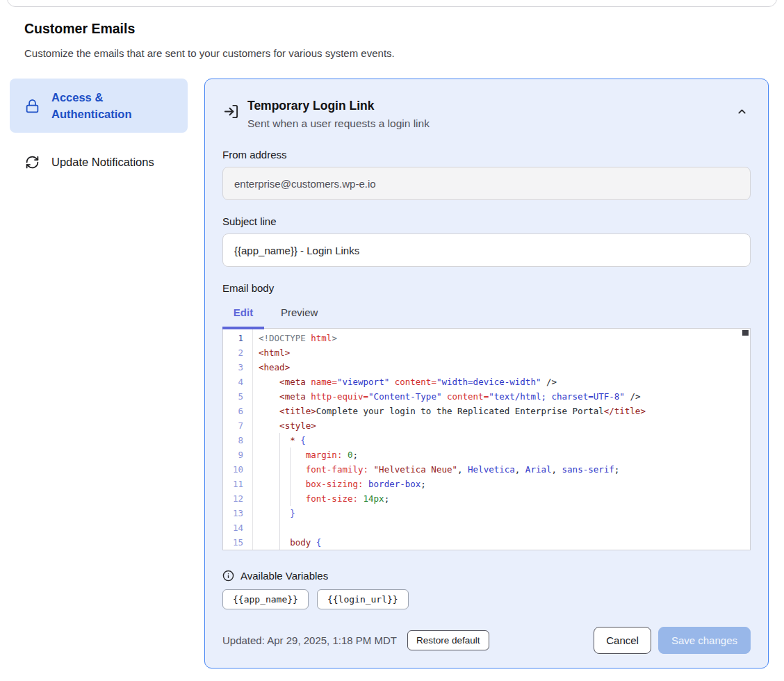 The image size is (784, 681). What do you see at coordinates (238, 353) in the screenshot?
I see `line-number: 2` at bounding box center [238, 353].